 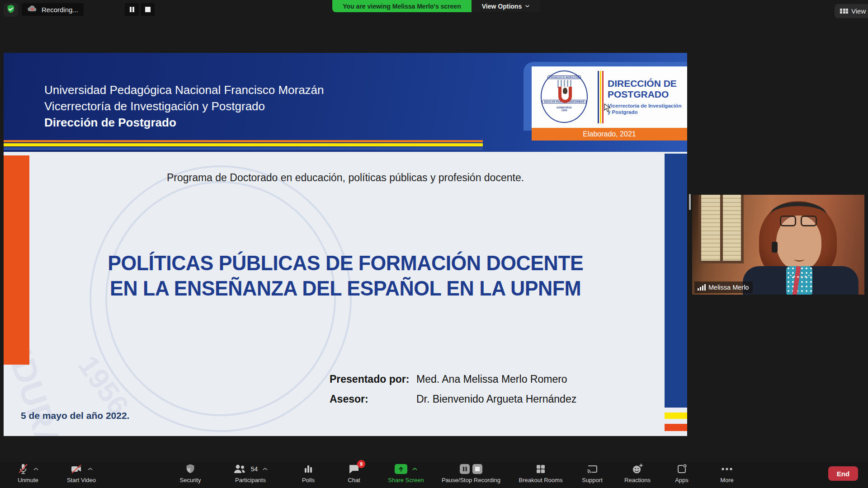 What do you see at coordinates (240, 469) in the screenshot?
I see `participants-icon` at bounding box center [240, 469].